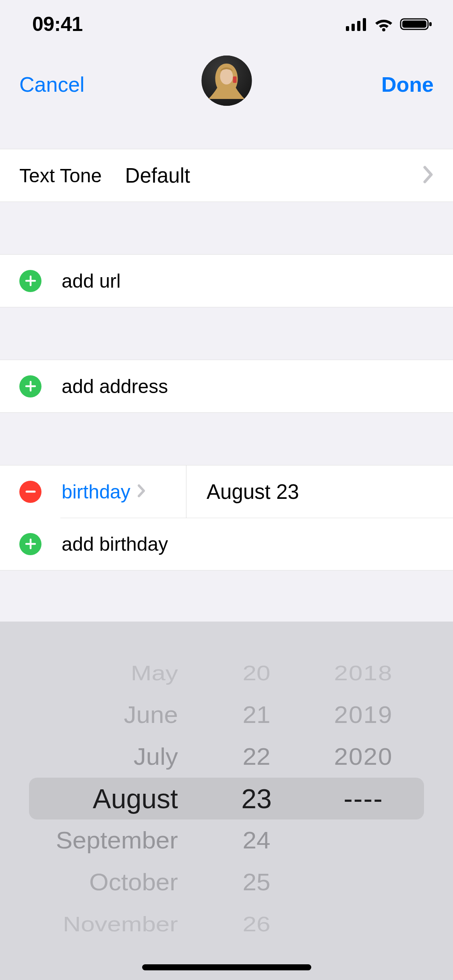 Image resolution: width=453 pixels, height=980 pixels. Describe the element at coordinates (359, 787) in the screenshot. I see `picker-year-column: 2017201820192020----` at that location.